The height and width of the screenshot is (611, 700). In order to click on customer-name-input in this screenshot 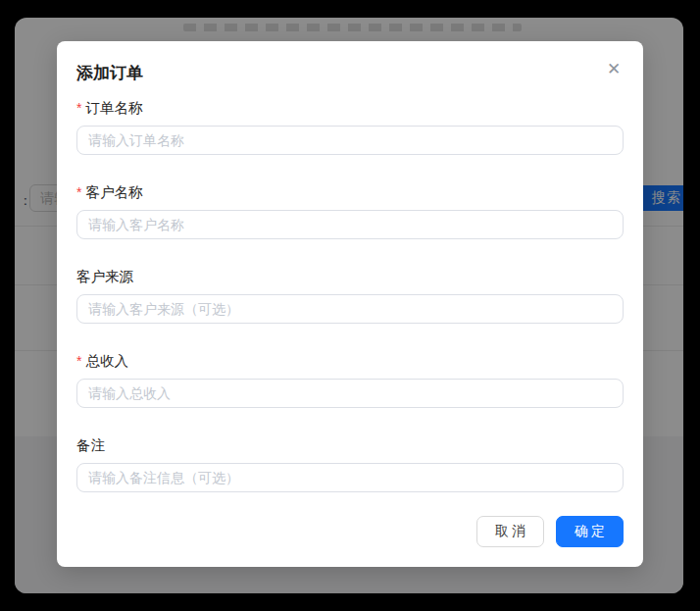, I will do `click(350, 225)`.